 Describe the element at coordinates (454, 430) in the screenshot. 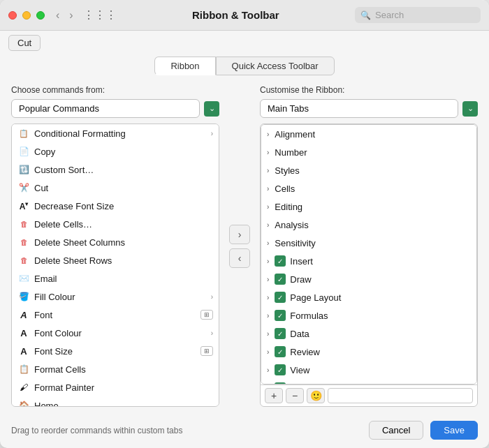

I see `save-button: Save` at that location.